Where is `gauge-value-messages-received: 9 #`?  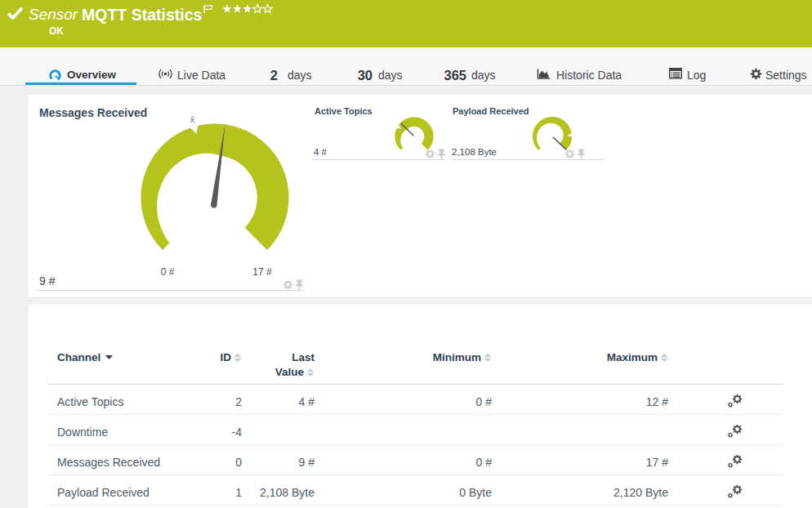 gauge-value-messages-received: 9 # is located at coordinates (47, 281).